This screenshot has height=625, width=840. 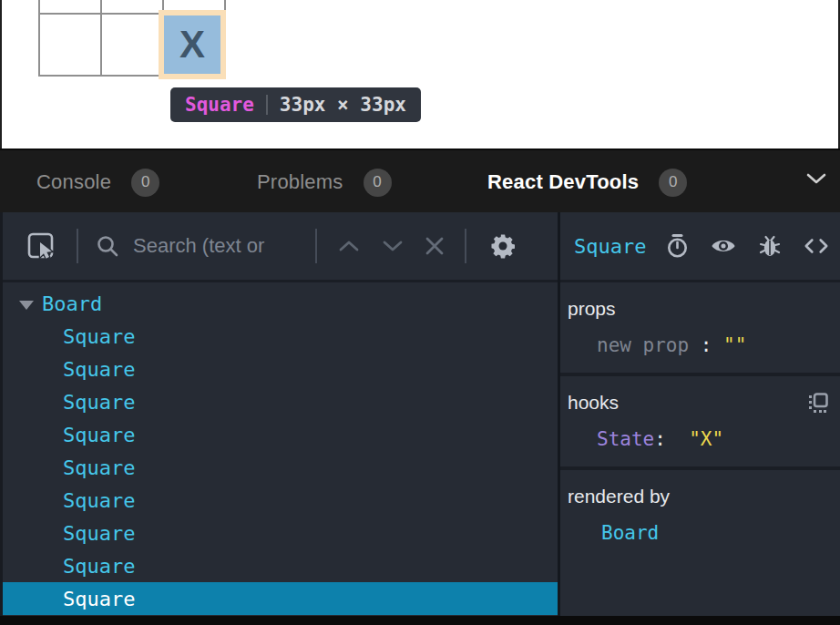 I want to click on view-source-code-icon, so click(x=816, y=246).